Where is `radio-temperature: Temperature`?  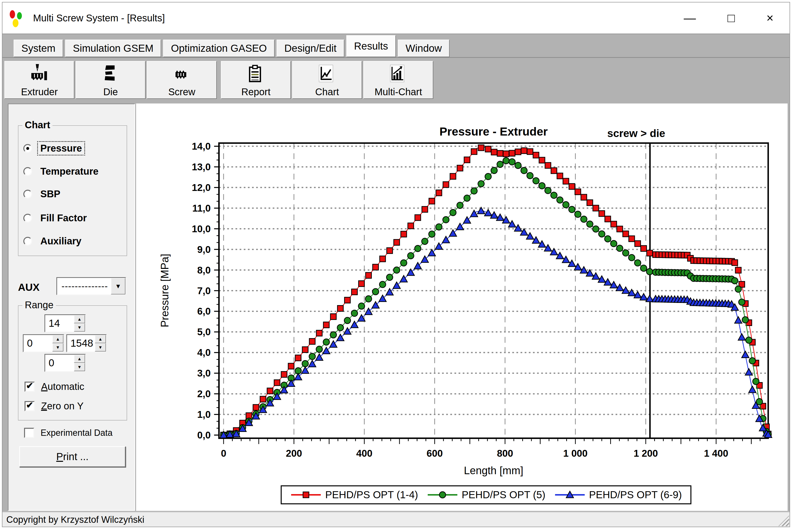
radio-temperature: Temperature is located at coordinates (62, 171).